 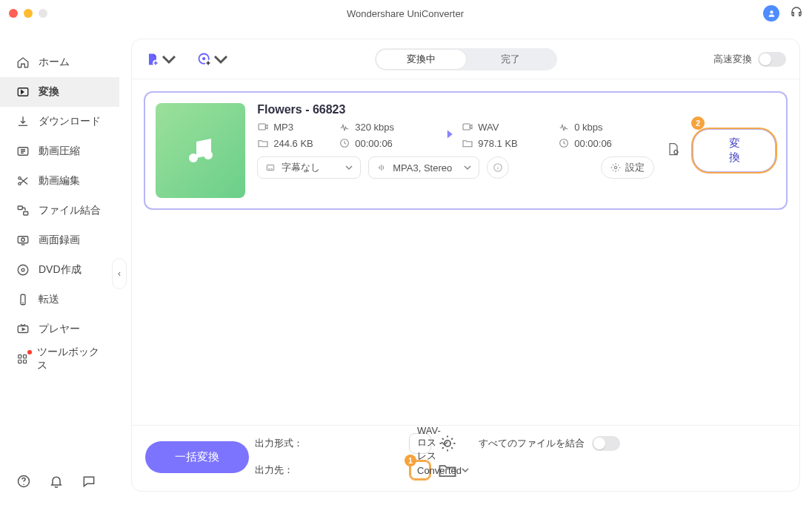 I want to click on notifications-button, so click(x=56, y=481).